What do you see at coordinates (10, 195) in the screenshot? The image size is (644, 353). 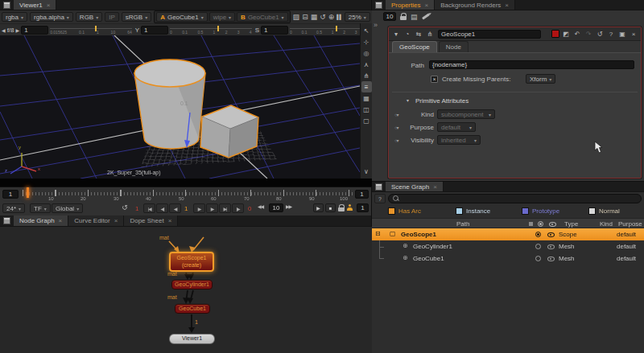 I see `current-frame-field: 1` at bounding box center [10, 195].